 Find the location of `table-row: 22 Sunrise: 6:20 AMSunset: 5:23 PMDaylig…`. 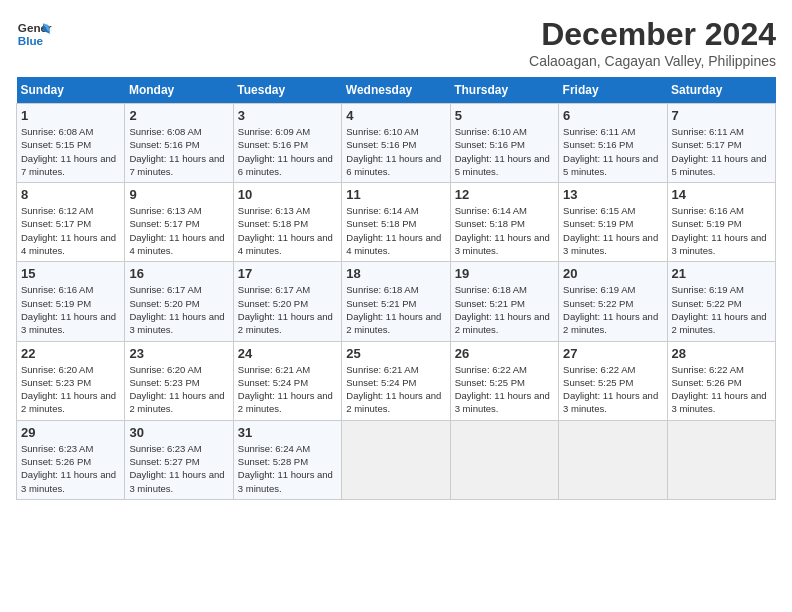

table-row: 22 Sunrise: 6:20 AMSunset: 5:23 PMDaylig… is located at coordinates (396, 380).